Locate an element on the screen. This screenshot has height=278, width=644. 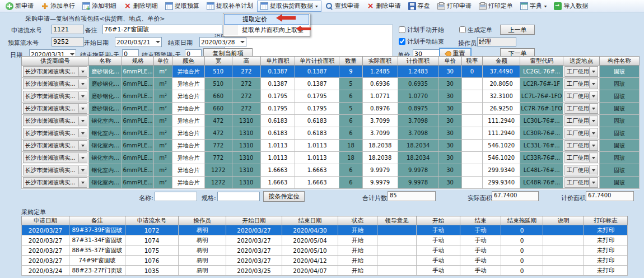
cell-end: 手动 is located at coordinates (480, 261).